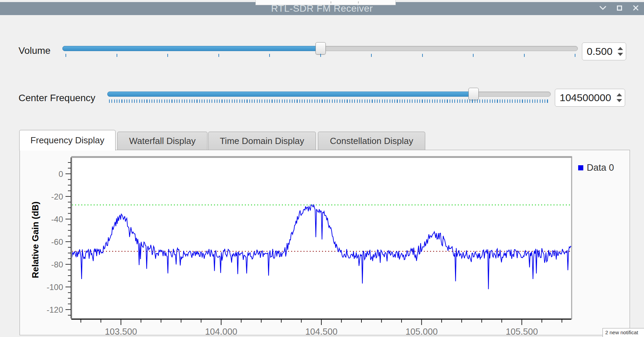  What do you see at coordinates (596, 168) in the screenshot?
I see `plot-legend: Data 0` at bounding box center [596, 168].